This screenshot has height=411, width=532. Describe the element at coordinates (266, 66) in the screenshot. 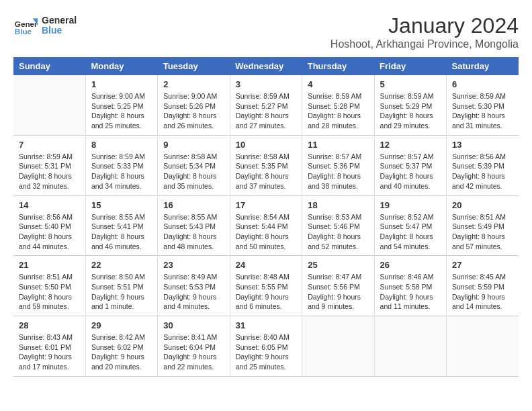

I see `header-row: SundayMondayTuesdayWednesdayThursdayFrid…` at that location.